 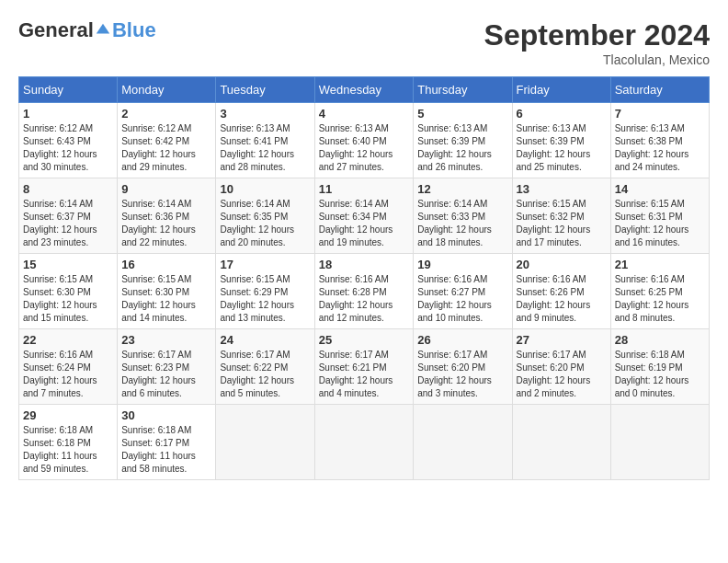 What do you see at coordinates (561, 216) in the screenshot?
I see `calendar-cell: 13Sunrise: 6:15 AM Sunset: 6:32 PM Dayli…` at bounding box center [561, 216].